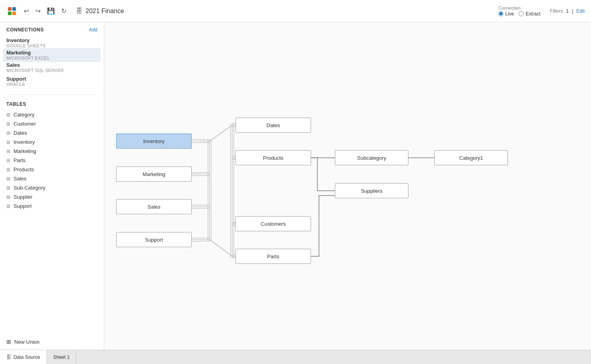 This screenshot has height=364, width=591. What do you see at coordinates (557, 11) in the screenshot?
I see `filters-label: Filters` at bounding box center [557, 11].